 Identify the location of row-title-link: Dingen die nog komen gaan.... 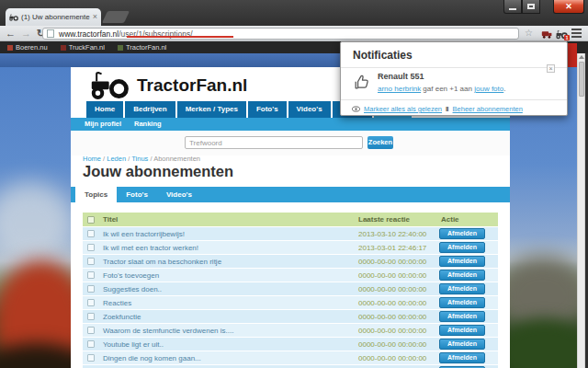
(153, 359).